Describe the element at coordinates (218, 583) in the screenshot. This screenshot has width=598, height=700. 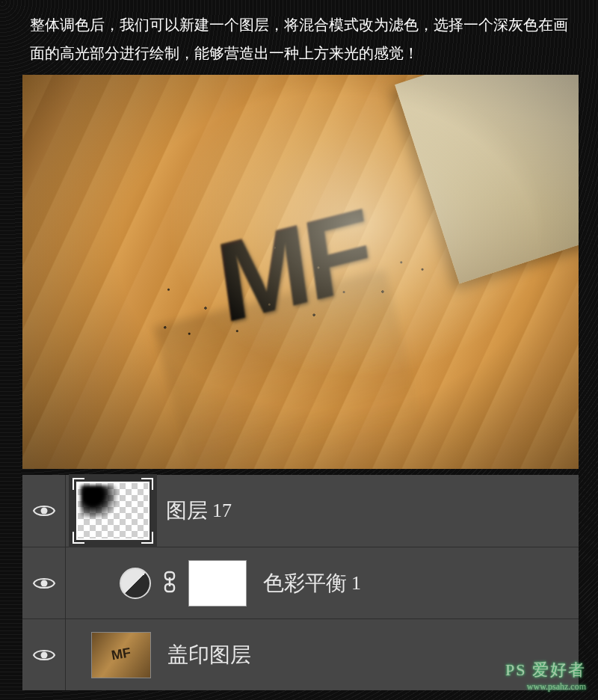
I see `layer-mask-thumbnail` at that location.